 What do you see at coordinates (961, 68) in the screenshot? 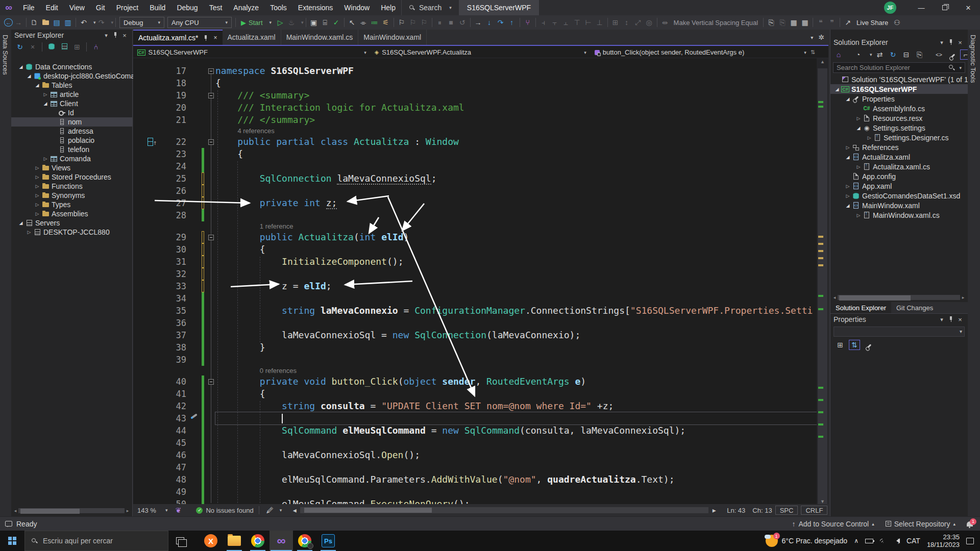
I see `search-options-icon: ▾` at bounding box center [961, 68].